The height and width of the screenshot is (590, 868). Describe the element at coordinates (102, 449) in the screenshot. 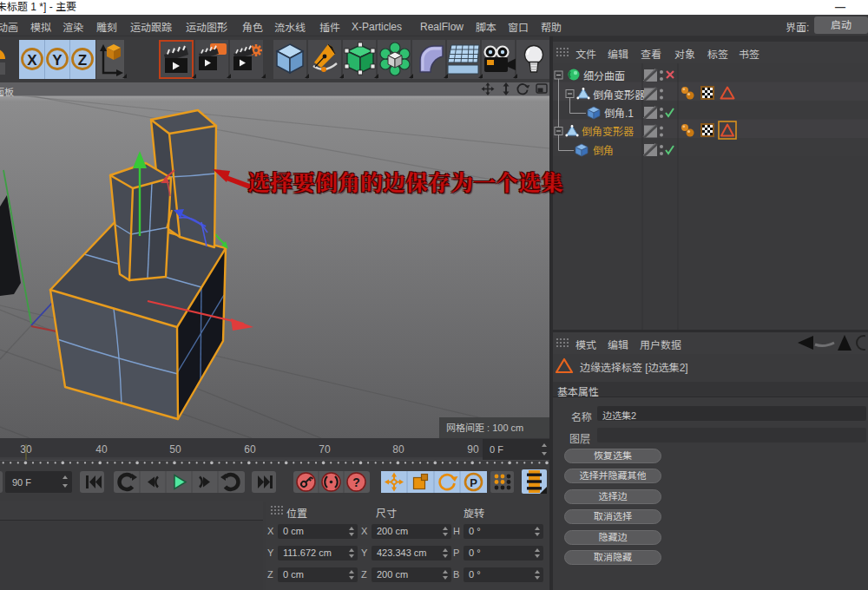

I see `svg-text: 40` at that location.